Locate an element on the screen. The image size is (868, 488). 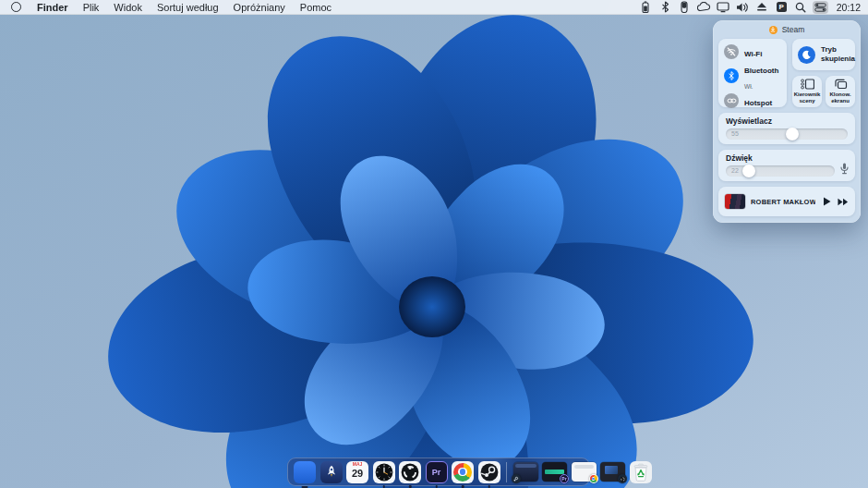
focus-label-line2: skupienia is located at coordinates (838, 59).